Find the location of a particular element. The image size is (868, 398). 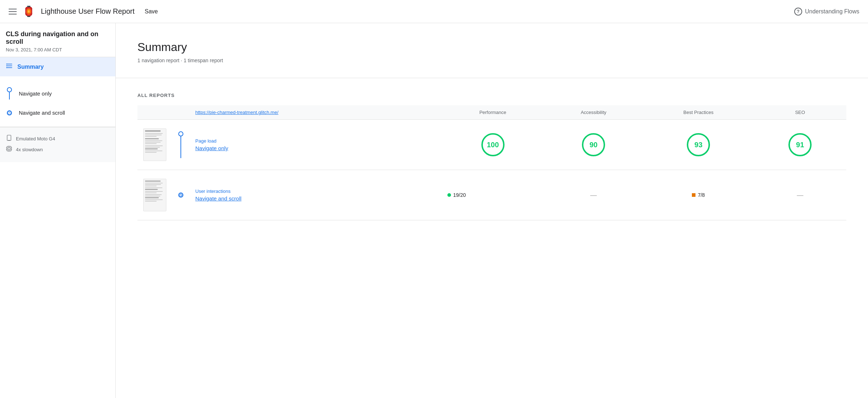

score-seo-2: — is located at coordinates (800, 195).